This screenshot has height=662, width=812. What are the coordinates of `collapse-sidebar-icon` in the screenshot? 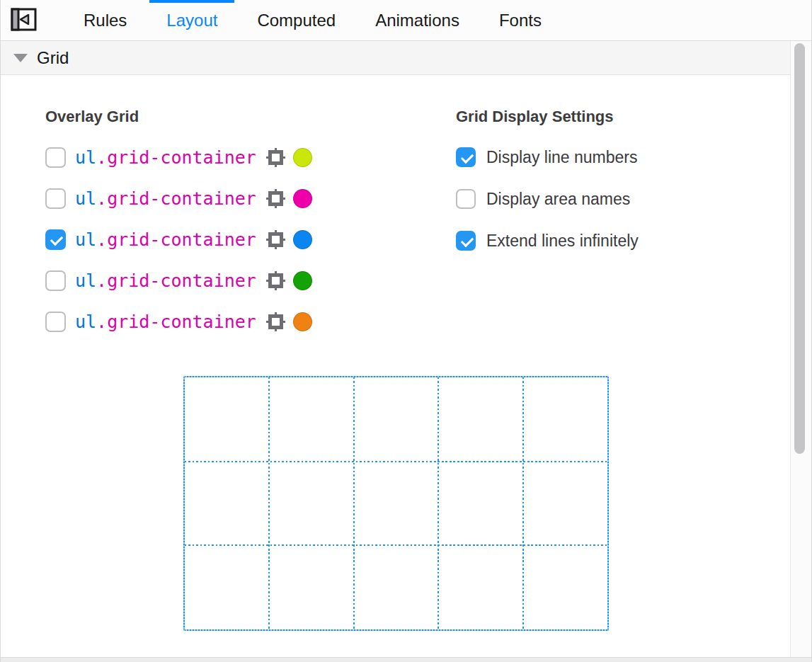 It's located at (24, 21).